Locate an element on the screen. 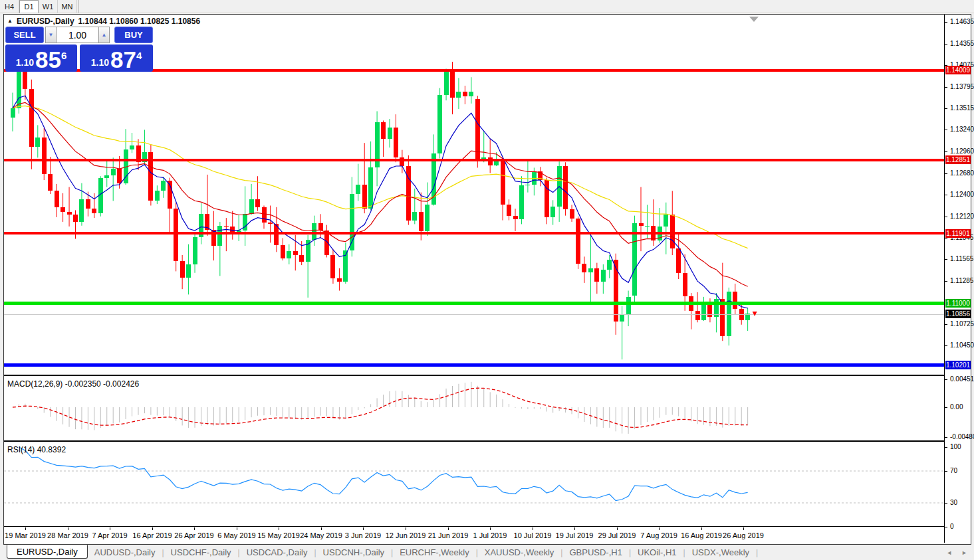  rsi-tick-label: 0 is located at coordinates (952, 526).